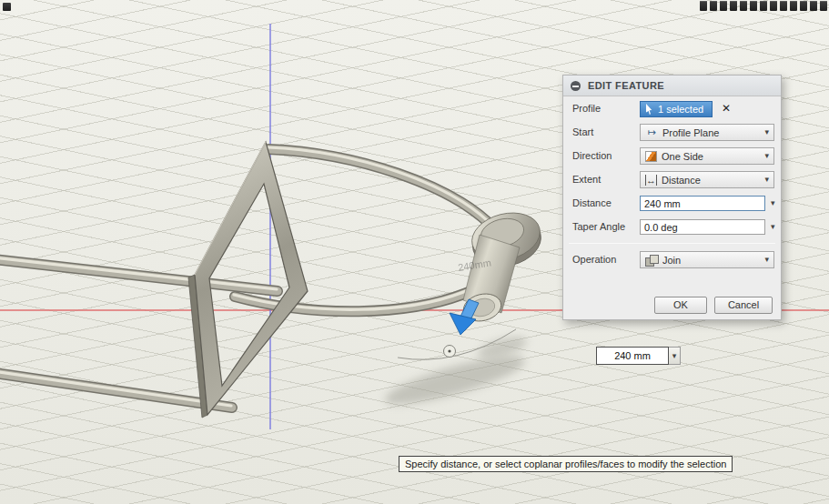  What do you see at coordinates (248, 280) in the screenshot?
I see `model-plate` at bounding box center [248, 280].